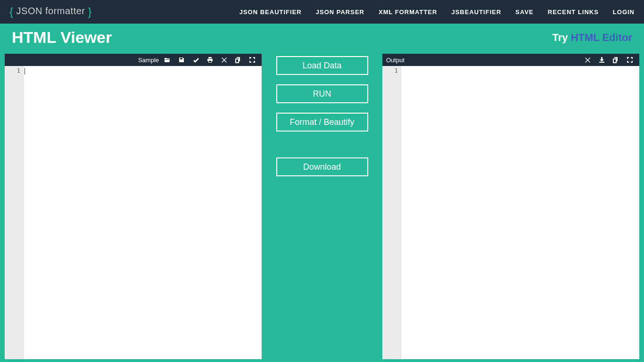 The height and width of the screenshot is (362, 644). What do you see at coordinates (322, 66) in the screenshot?
I see `load-data-button: Load Data` at bounding box center [322, 66].